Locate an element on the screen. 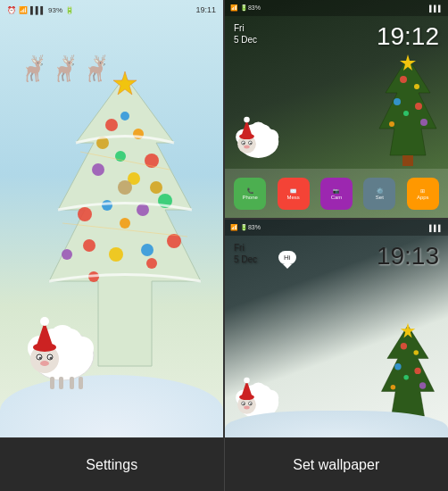 The height and width of the screenshot is (491, 448). apps-label: Apps is located at coordinates (423, 197).